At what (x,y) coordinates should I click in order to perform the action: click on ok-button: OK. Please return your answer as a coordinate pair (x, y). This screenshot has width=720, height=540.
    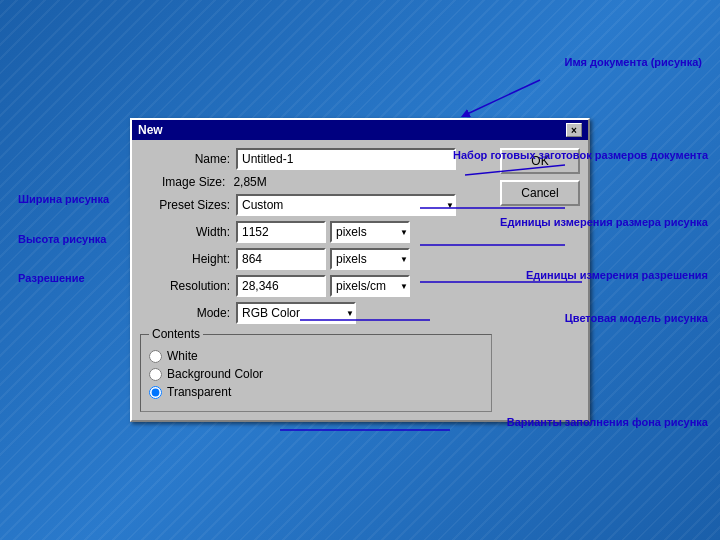
    Looking at the image, I should click on (540, 161).